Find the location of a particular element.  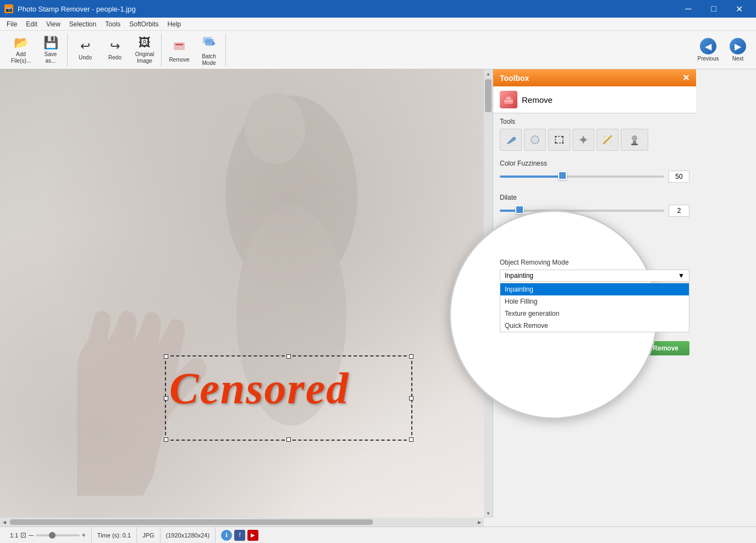

add-files-icon: 📂 is located at coordinates (21, 43).